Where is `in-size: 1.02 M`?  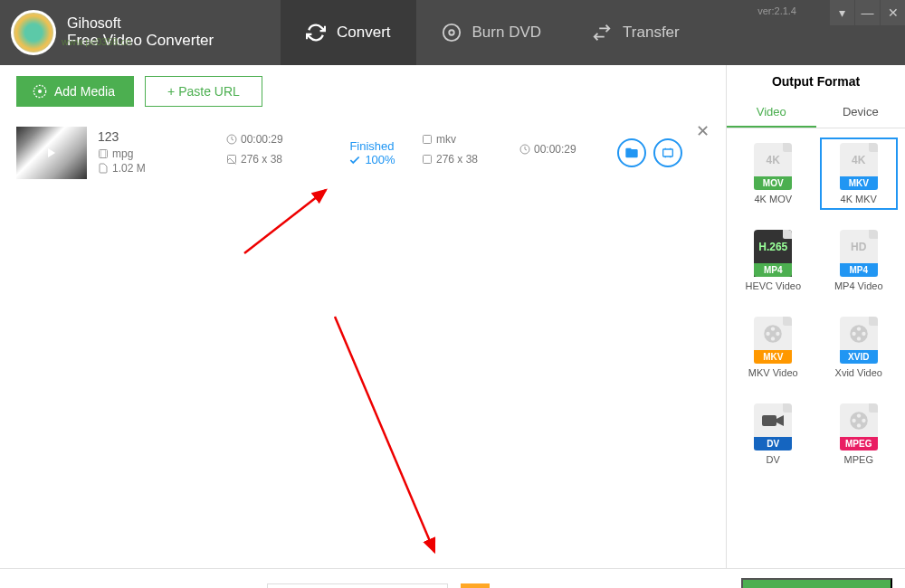 in-size: 1.02 M is located at coordinates (129, 168).